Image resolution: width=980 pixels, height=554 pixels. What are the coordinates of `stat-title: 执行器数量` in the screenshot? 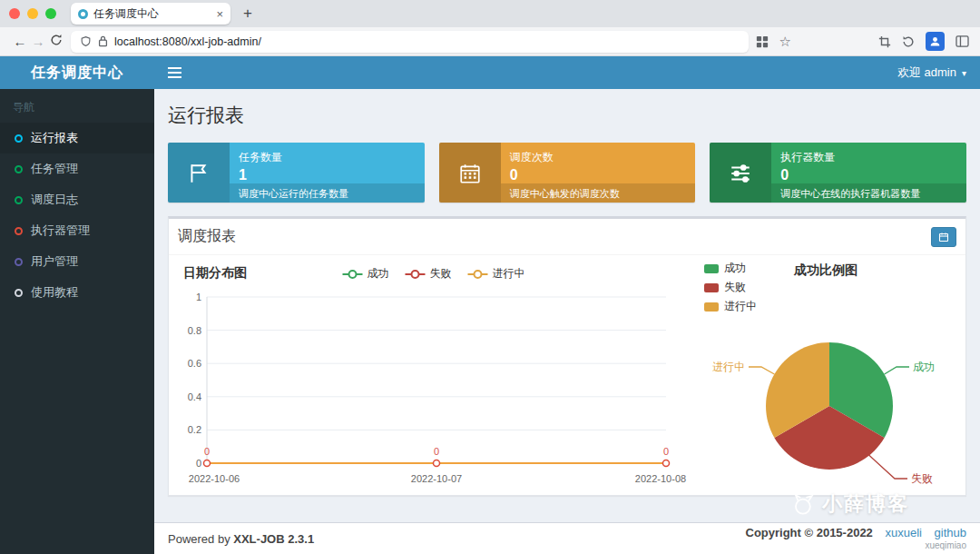 It's located at (869, 158).